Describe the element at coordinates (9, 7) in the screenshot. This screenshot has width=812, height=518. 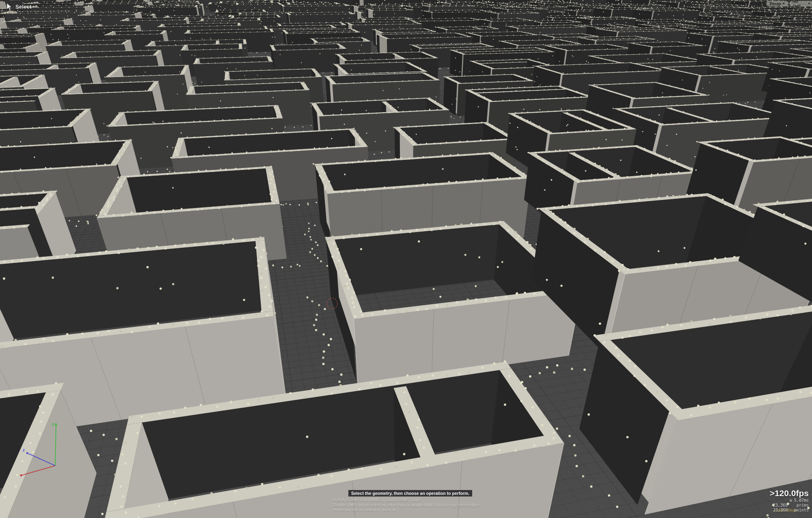
I see `mouse-cursor-icon` at that location.